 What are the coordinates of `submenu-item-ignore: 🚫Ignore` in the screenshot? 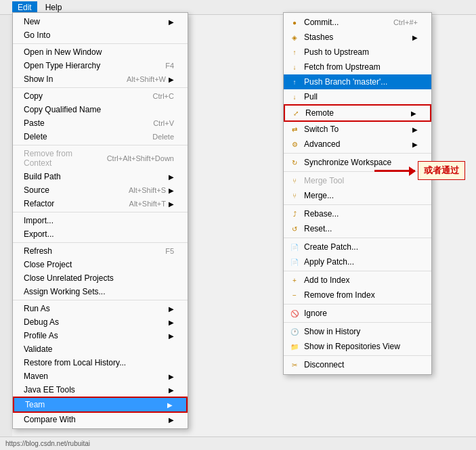 It's located at (358, 313).